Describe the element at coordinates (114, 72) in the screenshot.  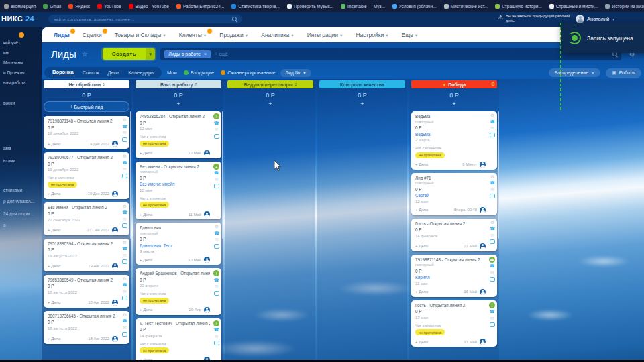
I see `view-tab-дела: Дела` at that location.